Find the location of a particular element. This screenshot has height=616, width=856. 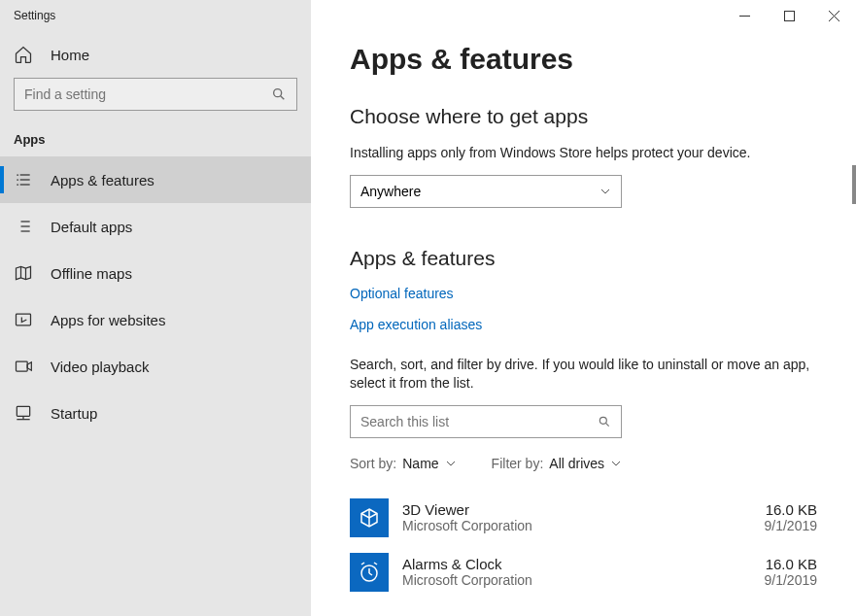

maximize-icon is located at coordinates (789, 16).